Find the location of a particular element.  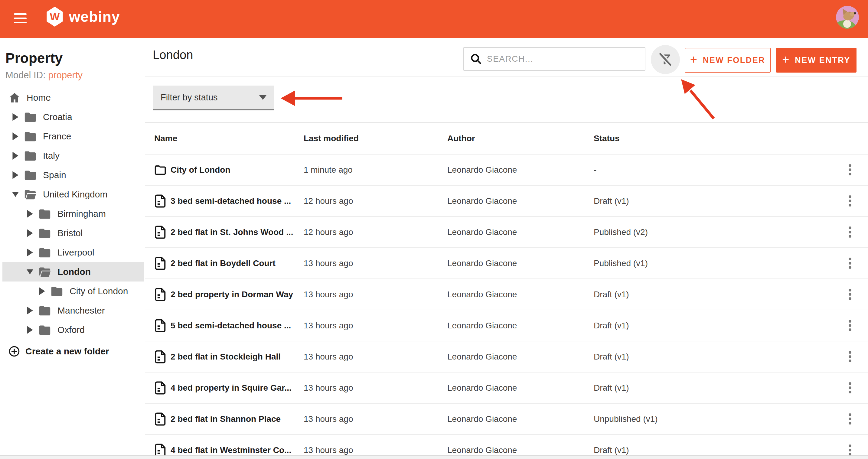

sidebar-item-manchester: Manchester is located at coordinates (72, 311).